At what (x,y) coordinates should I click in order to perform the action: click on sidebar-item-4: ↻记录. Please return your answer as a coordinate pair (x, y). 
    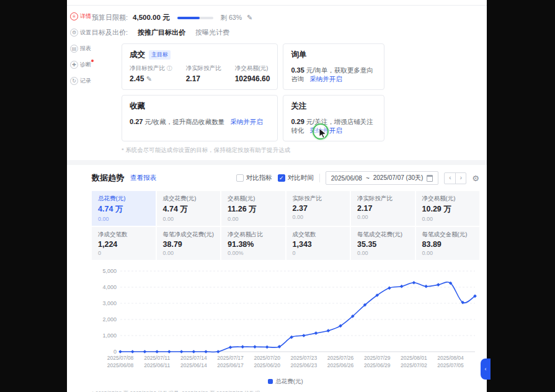
    Looking at the image, I should click on (81, 81).